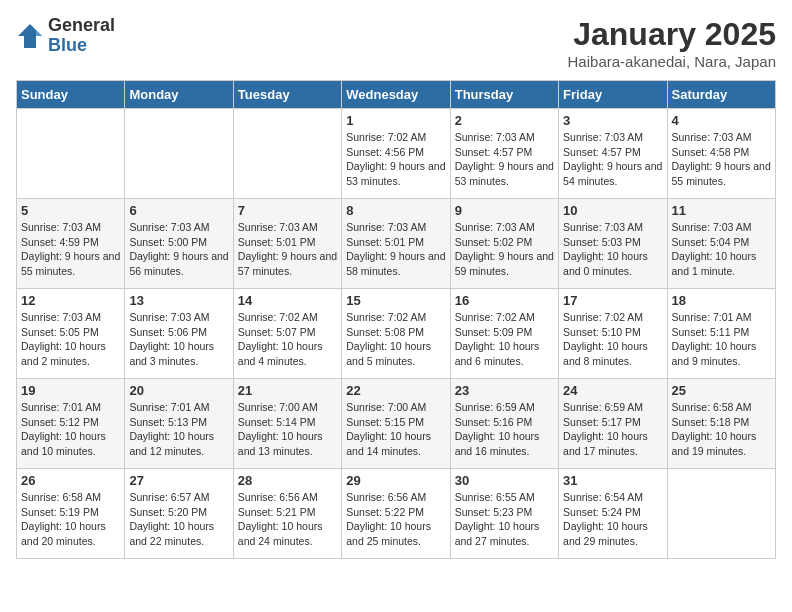 The height and width of the screenshot is (612, 792). I want to click on day-number: 31, so click(612, 480).